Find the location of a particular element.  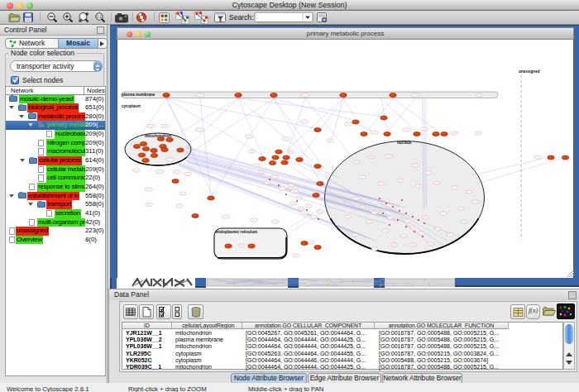

svg-text: plasma membrane is located at coordinates (139, 94).